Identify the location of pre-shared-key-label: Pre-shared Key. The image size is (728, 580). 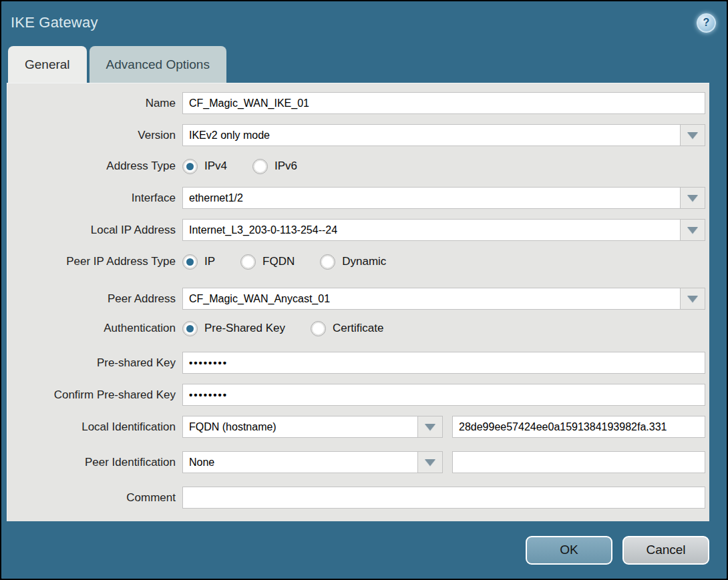
(95, 363).